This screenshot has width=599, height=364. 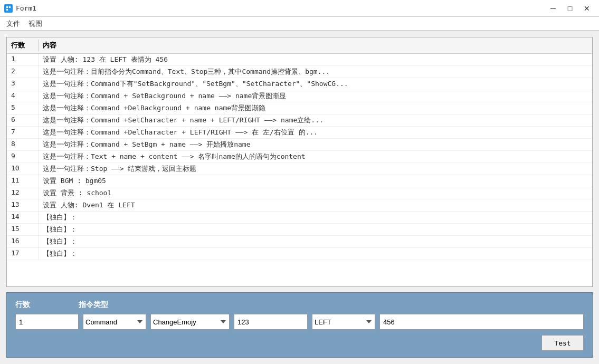 What do you see at coordinates (300, 230) in the screenshot?
I see `table-row: 15【独白】：` at bounding box center [300, 230].